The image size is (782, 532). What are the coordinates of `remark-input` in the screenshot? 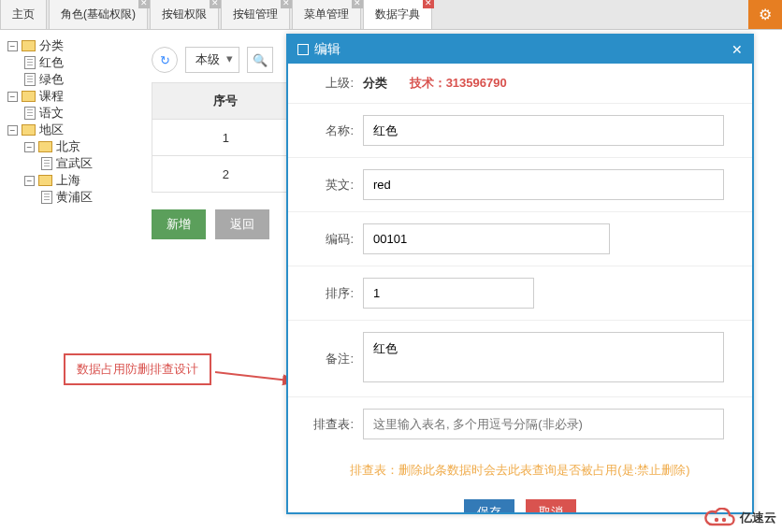 It's located at (543, 357).